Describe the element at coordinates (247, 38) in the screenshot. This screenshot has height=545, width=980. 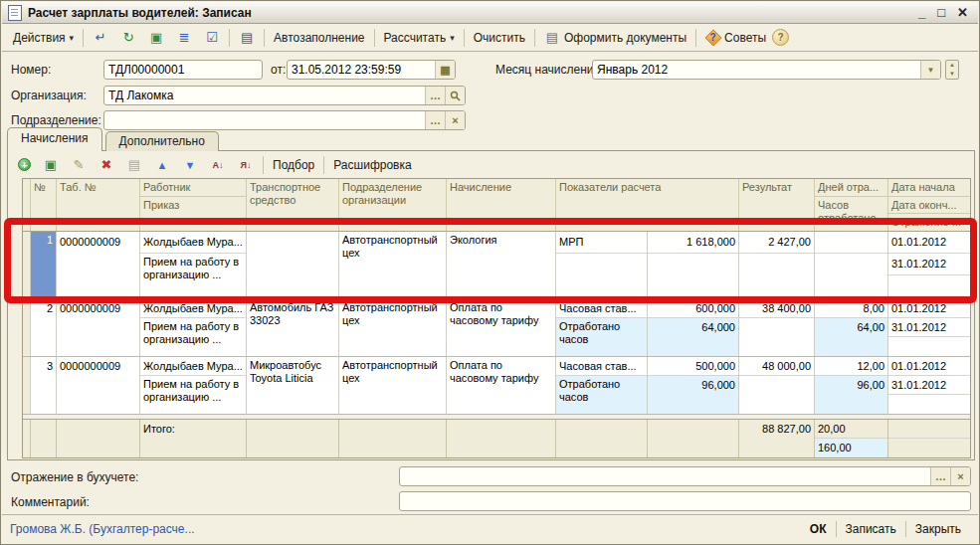
I see `outline-button: ▤` at that location.